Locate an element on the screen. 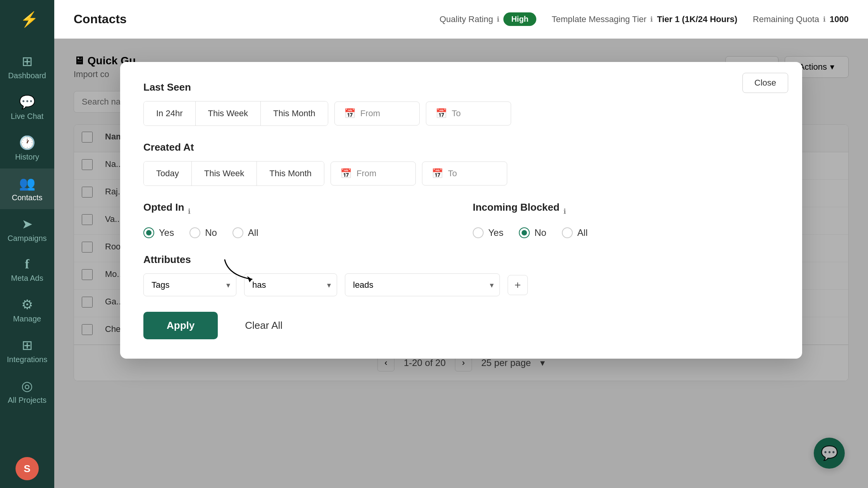 The height and width of the screenshot is (488, 868). incoming-blocked-radio-group: Yes No All is located at coordinates (626, 233).